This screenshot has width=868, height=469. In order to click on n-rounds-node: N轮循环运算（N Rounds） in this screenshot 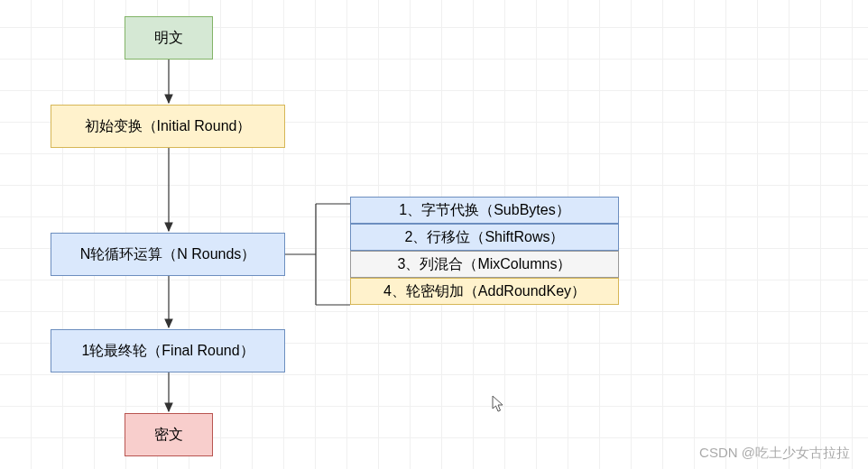, I will do `click(168, 254)`.